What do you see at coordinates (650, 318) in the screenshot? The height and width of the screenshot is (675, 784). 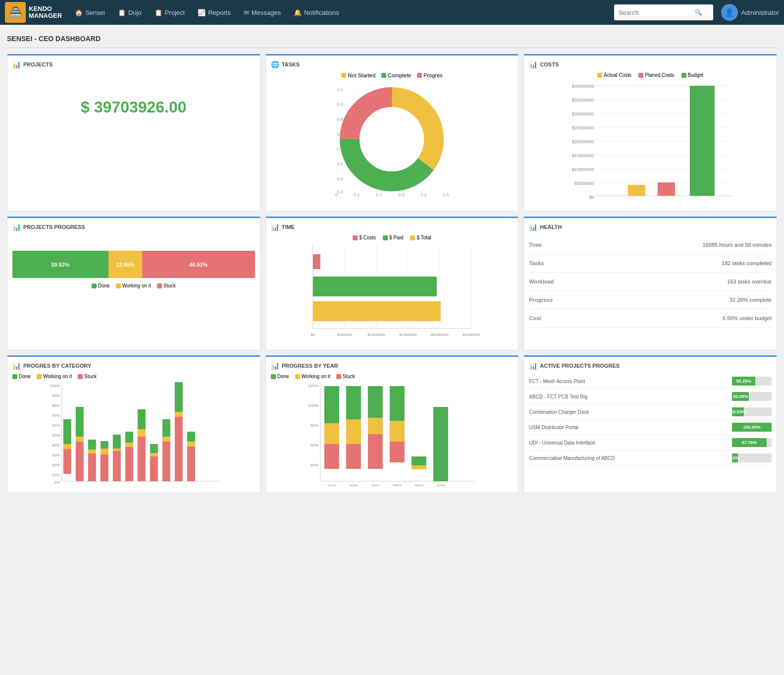 I see `health-cost-row: Cost 6.90% under budget` at bounding box center [650, 318].